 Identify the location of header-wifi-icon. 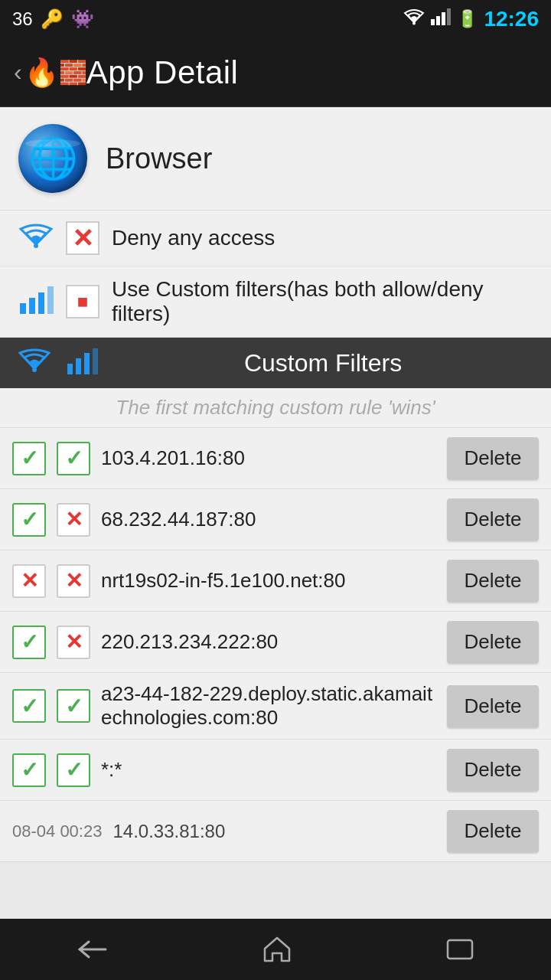
(34, 363).